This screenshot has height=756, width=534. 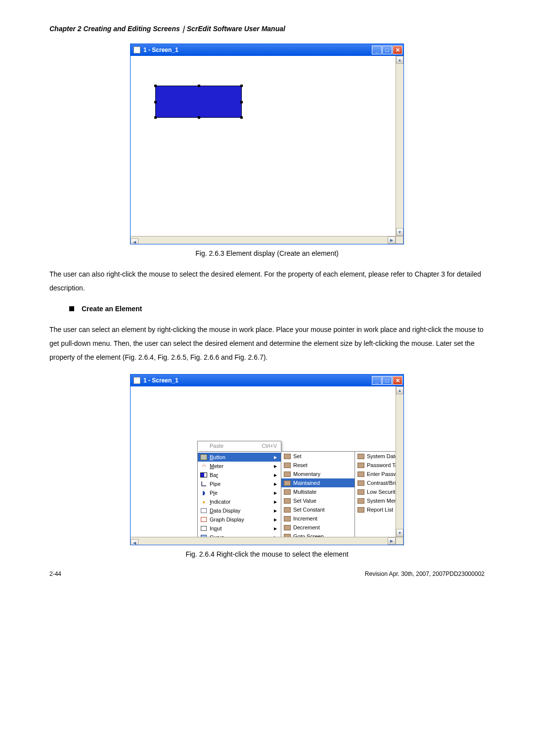 I want to click on window-title-1: 1 - Screen_1, so click(x=258, y=50).